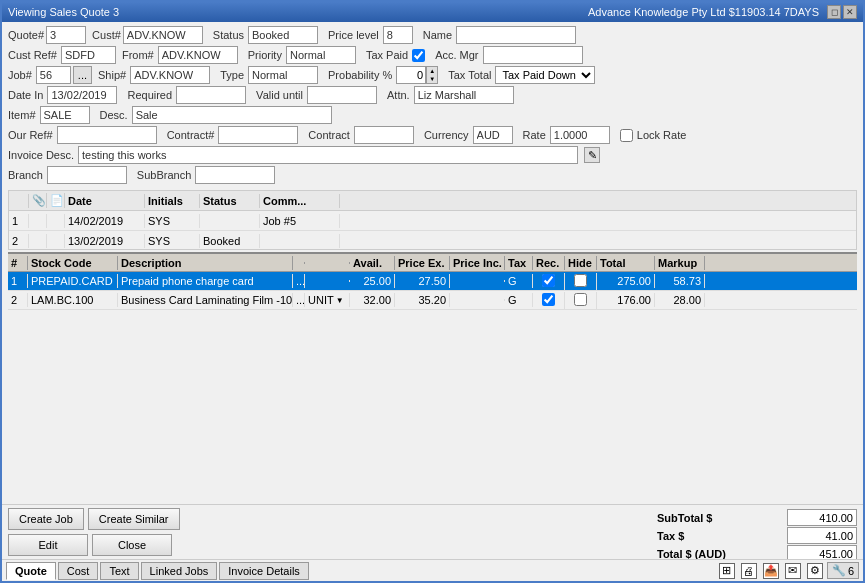  Describe the element at coordinates (235, 175) in the screenshot. I see `subbranch-input` at that location.